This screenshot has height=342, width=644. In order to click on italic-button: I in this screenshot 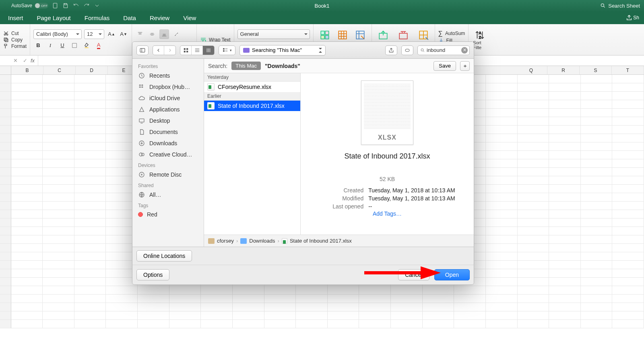, I will do `click(50, 45)`.